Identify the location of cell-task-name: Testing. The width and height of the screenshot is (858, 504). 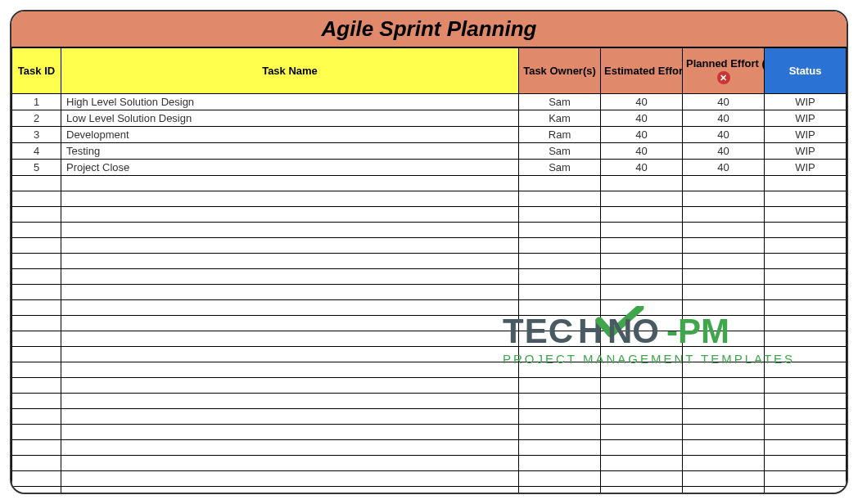
(290, 151).